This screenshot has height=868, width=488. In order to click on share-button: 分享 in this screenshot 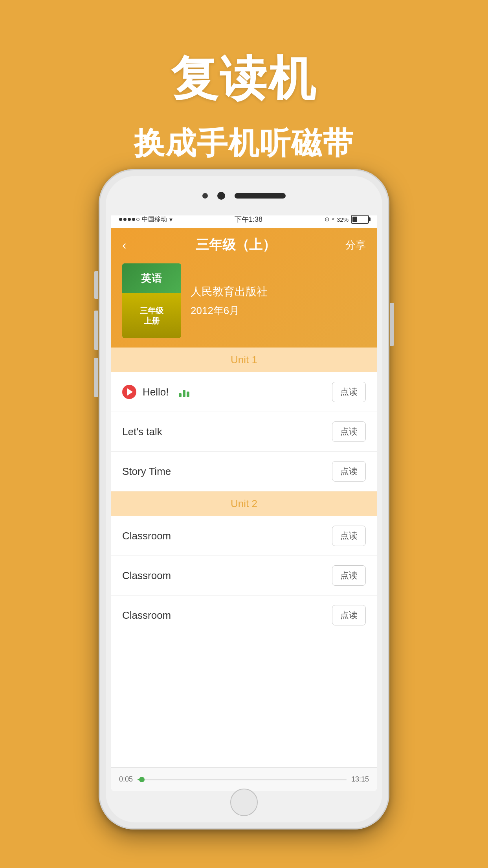, I will do `click(356, 245)`.